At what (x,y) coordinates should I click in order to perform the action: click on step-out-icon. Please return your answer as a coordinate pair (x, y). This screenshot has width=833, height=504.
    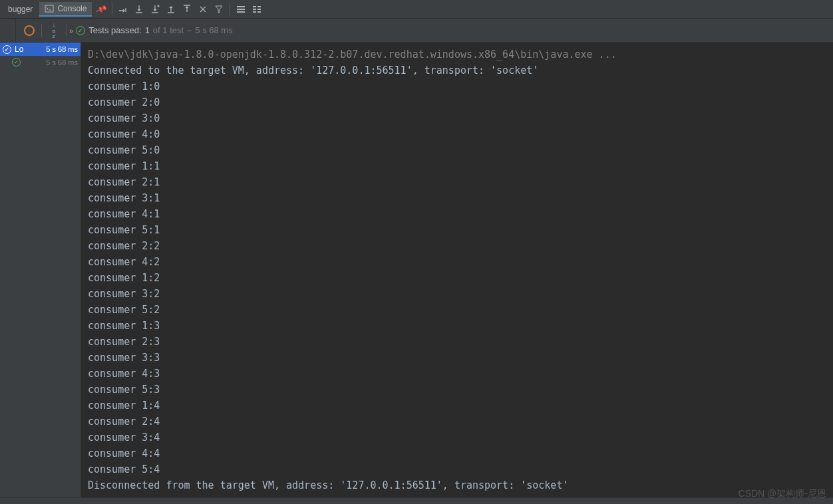
    Looking at the image, I should click on (171, 9).